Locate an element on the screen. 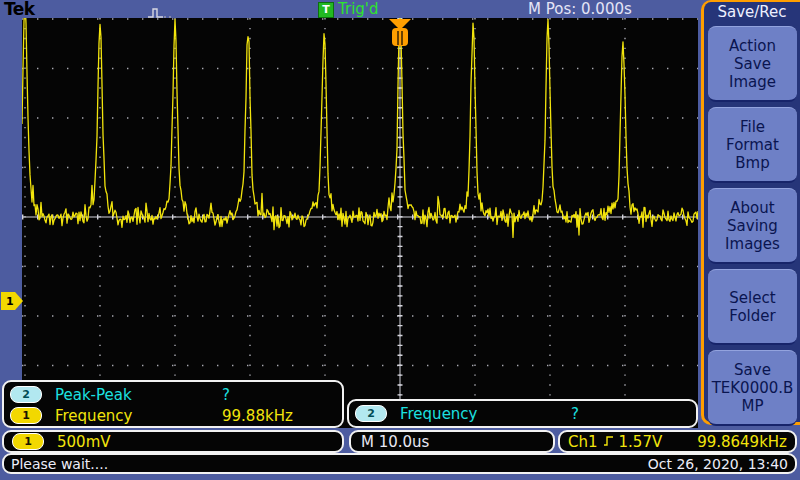 The height and width of the screenshot is (480, 800). measurement-row: 2 Peak-Peak ? is located at coordinates (176, 394).